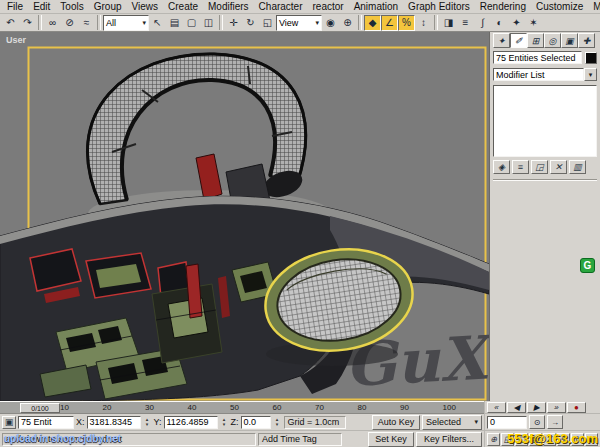  Describe the element at coordinates (542, 408) in the screenshot. I see `playback-controls: «◀▶»●` at that location.